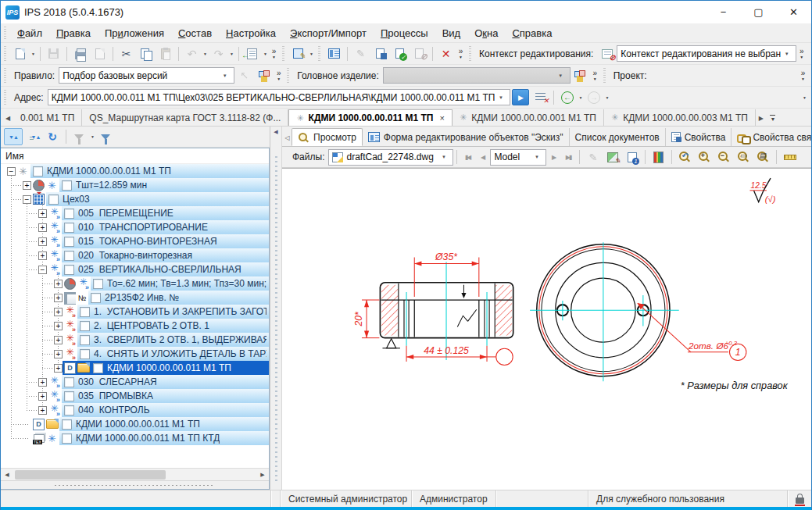  What do you see at coordinates (134, 241) in the screenshot?
I see `tree-row: 015 ТОКАРНО-ВИНТОРЕЗНАЯ` at bounding box center [134, 241].